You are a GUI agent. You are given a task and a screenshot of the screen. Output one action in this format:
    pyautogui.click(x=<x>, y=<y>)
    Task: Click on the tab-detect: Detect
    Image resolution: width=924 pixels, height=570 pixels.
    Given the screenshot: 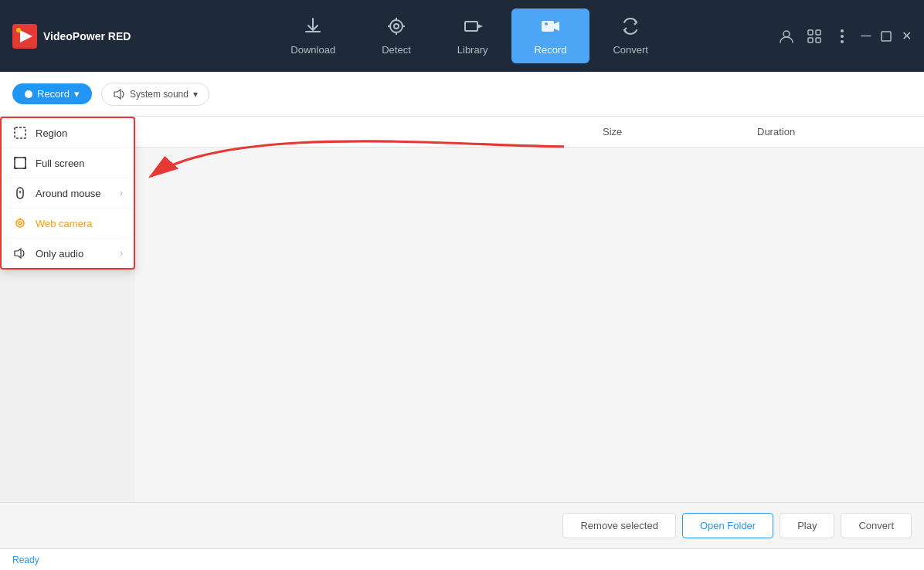 What is the action you would take?
    pyautogui.click(x=396, y=36)
    